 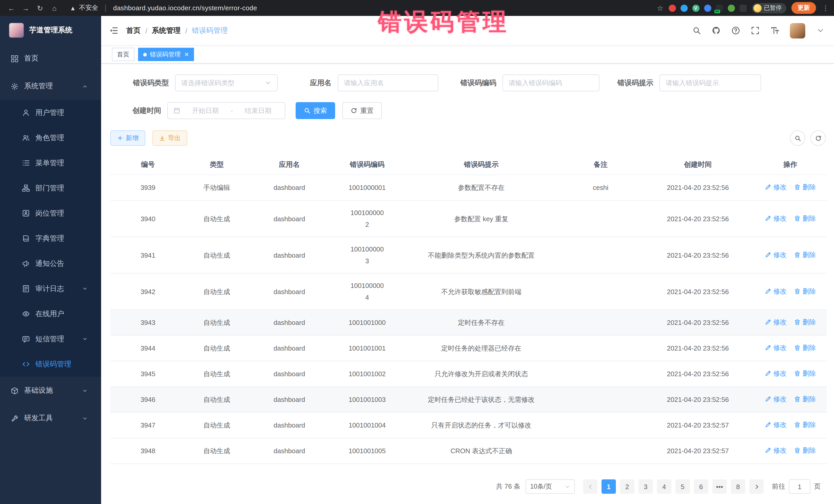 What do you see at coordinates (697, 30) in the screenshot?
I see `search-button` at bounding box center [697, 30].